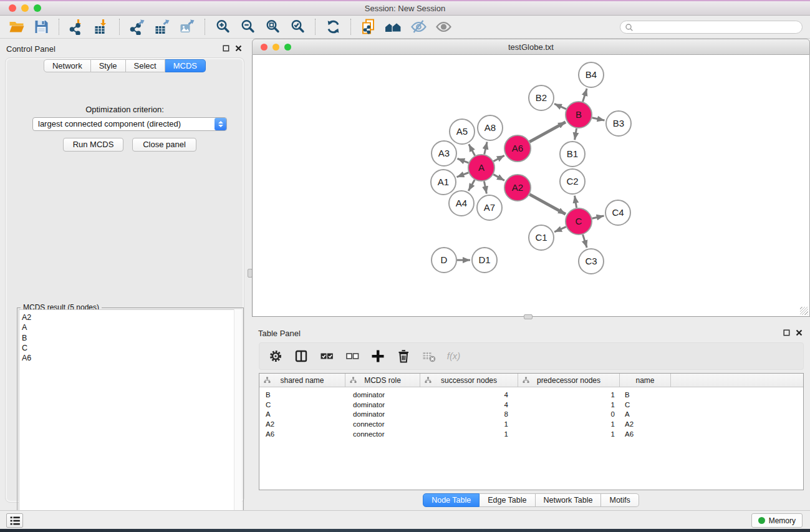 The width and height of the screenshot is (810, 532). I want to click on home-views-button, so click(393, 27).